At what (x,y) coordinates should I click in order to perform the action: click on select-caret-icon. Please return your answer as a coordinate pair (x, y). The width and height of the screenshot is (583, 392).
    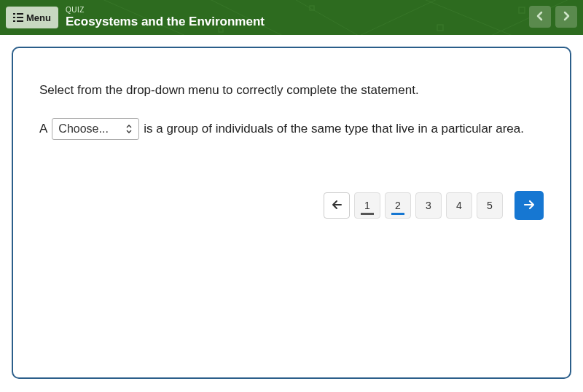
    Looking at the image, I should click on (129, 129).